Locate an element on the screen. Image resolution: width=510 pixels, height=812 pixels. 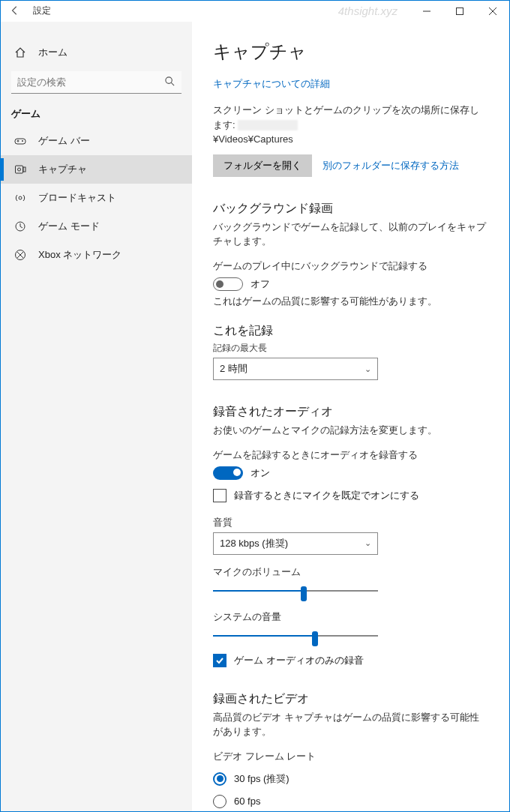
home-label: ホーム is located at coordinates (52, 52).